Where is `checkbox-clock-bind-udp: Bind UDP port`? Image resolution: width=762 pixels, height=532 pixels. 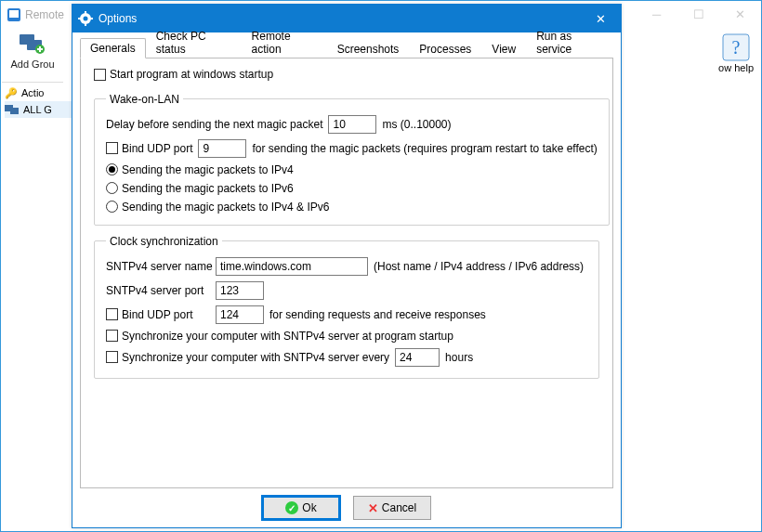
checkbox-clock-bind-udp: Bind UDP port is located at coordinates (158, 315).